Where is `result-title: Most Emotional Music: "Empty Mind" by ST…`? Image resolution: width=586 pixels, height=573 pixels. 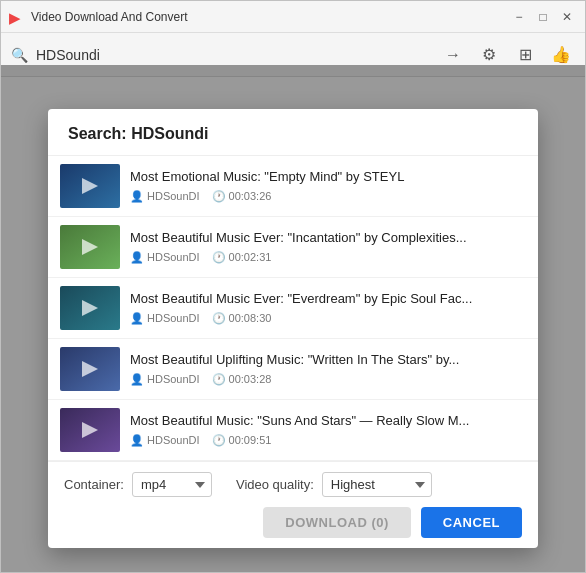
result-title: Most Emotional Music: "Empty Mind" by ST… is located at coordinates (328, 178).